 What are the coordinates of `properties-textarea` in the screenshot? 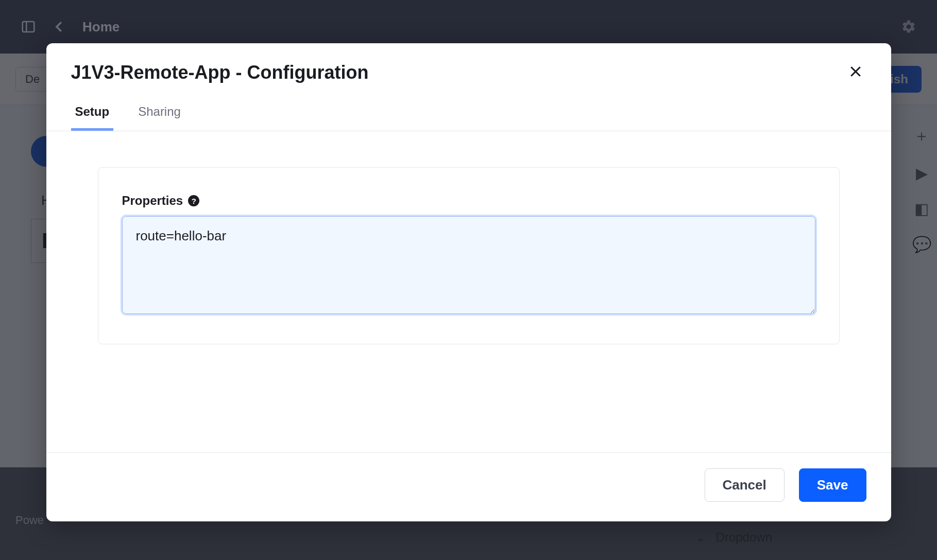 It's located at (469, 265).